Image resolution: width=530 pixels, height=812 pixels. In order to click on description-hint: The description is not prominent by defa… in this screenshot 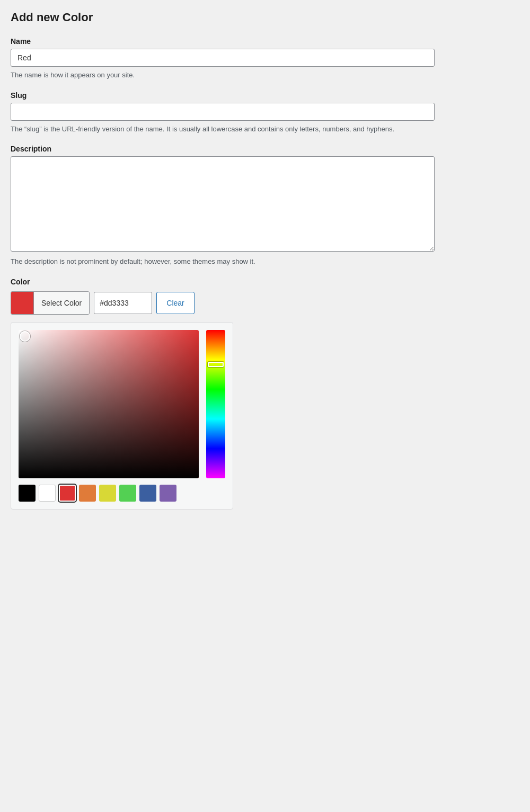, I will do `click(223, 262)`.